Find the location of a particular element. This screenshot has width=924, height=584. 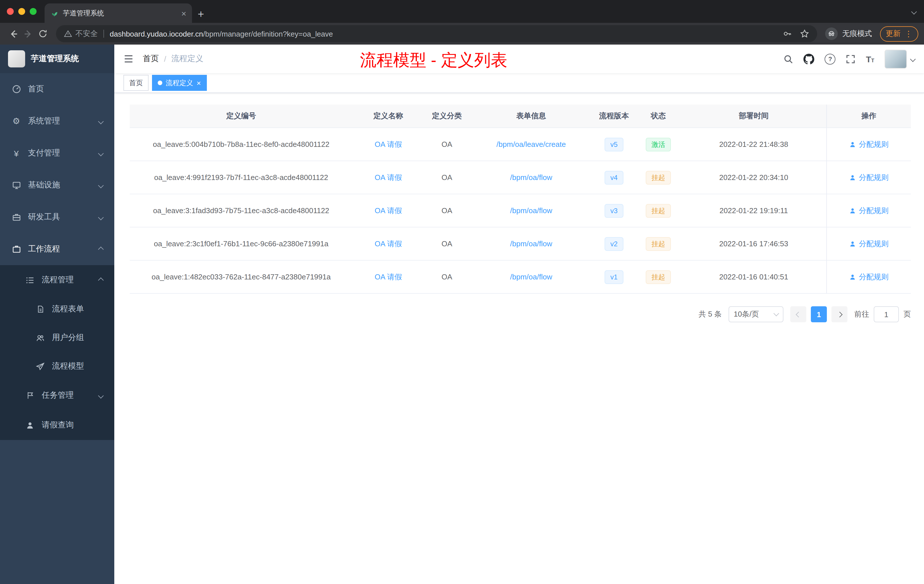

tab-search-chevron-icon is located at coordinates (914, 11).